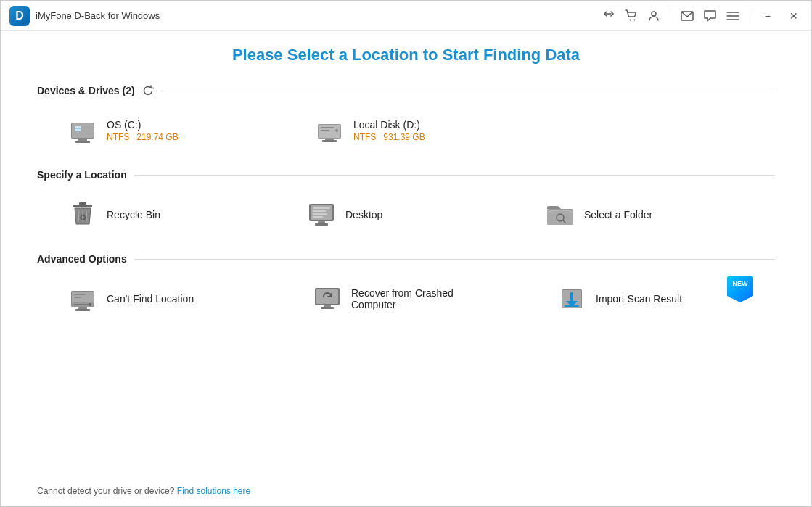  Describe the element at coordinates (83, 299) in the screenshot. I see `cant-find-icon` at that location.